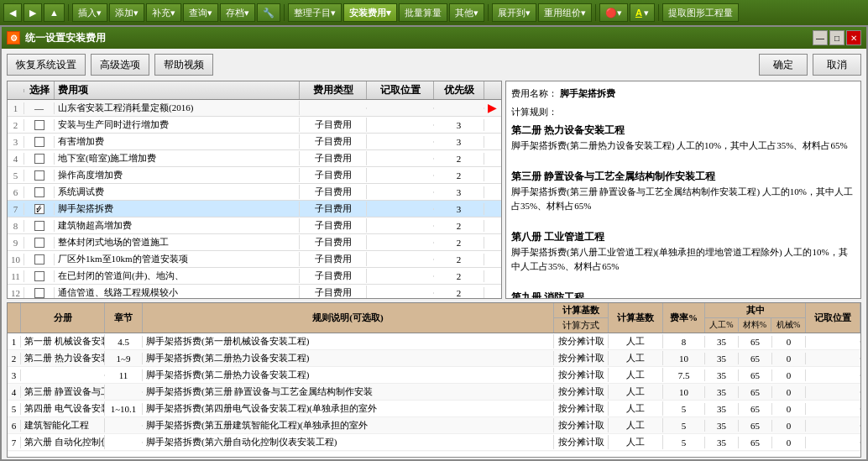 This screenshot has height=461, width=868. What do you see at coordinates (459, 192) in the screenshot?
I see `row-priority: 3` at bounding box center [459, 192].